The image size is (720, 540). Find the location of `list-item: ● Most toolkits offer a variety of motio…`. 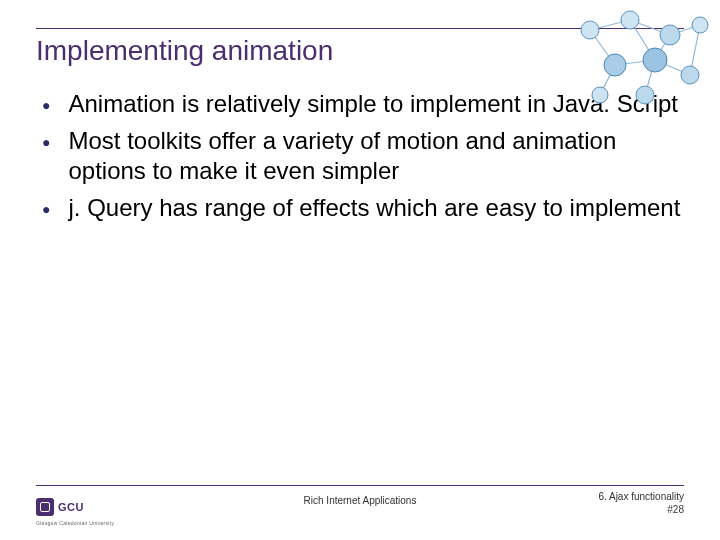

list-item: ● Most toolkits offer a variety of motio… is located at coordinates (363, 156).